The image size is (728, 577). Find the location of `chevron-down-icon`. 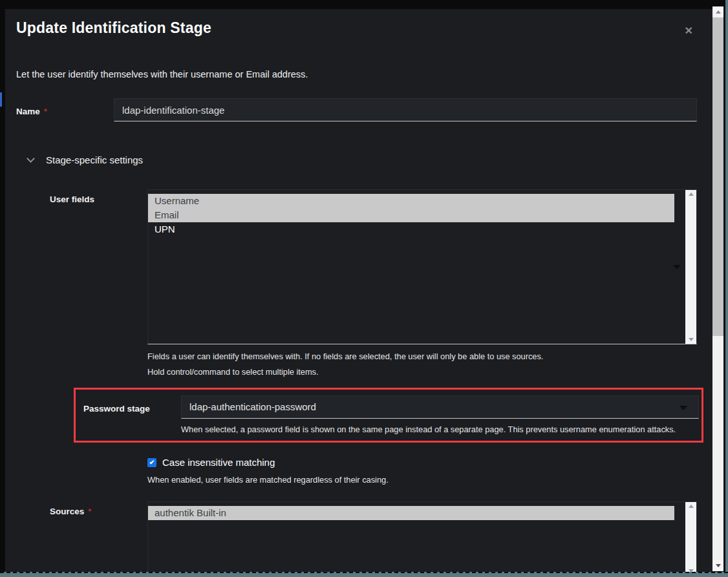

chevron-down-icon is located at coordinates (31, 159).